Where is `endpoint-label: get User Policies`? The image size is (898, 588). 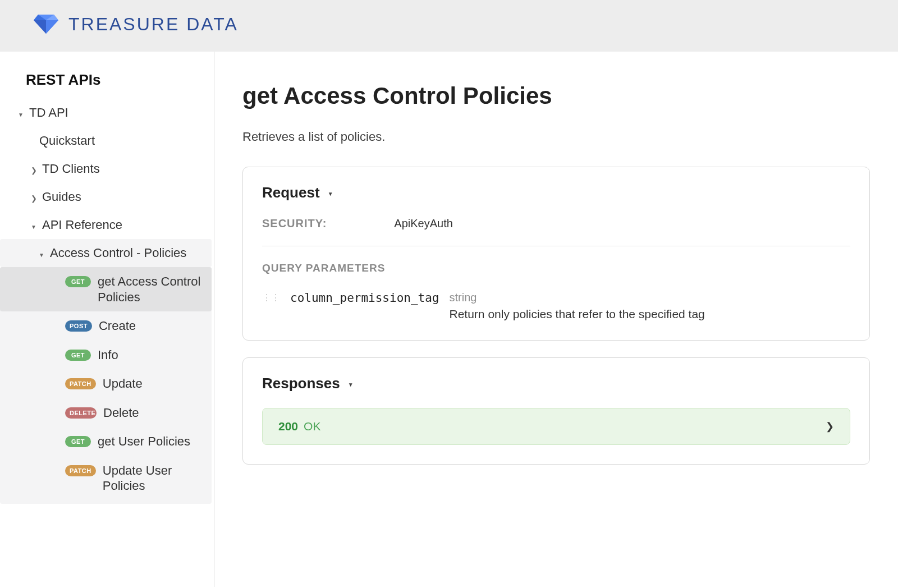
endpoint-label: get User Policies is located at coordinates (150, 442).